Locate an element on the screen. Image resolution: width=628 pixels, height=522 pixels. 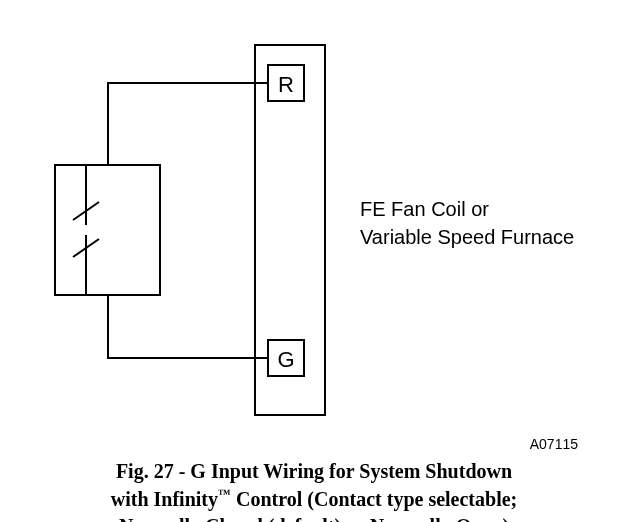
figure-caption: Fig. 27 - G Input Wiring for System Shut… is located at coordinates (314, 490).